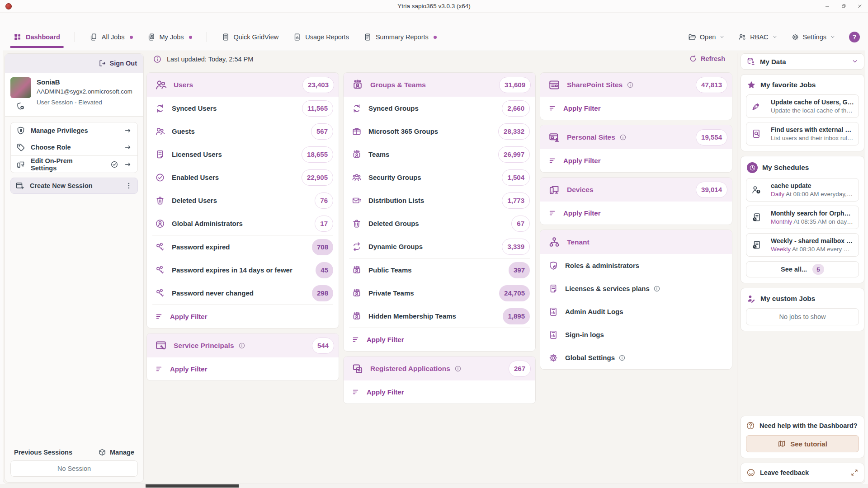  Describe the element at coordinates (636, 358) in the screenshot. I see `tenant-link-global-settings: Global Settings` at that location.